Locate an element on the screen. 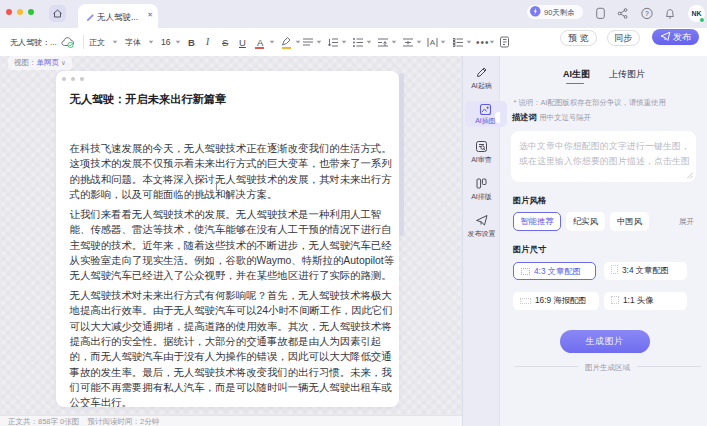 The width and height of the screenshot is (707, 426). svg-text: A is located at coordinates (433, 42).